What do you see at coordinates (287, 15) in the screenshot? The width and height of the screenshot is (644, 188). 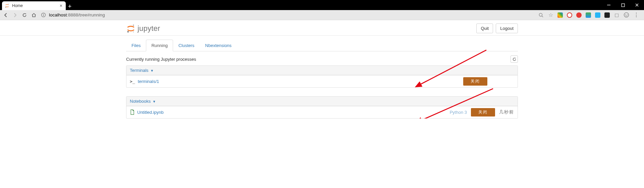 I see `address-bar: localhost:8888/tree#running` at bounding box center [287, 15].